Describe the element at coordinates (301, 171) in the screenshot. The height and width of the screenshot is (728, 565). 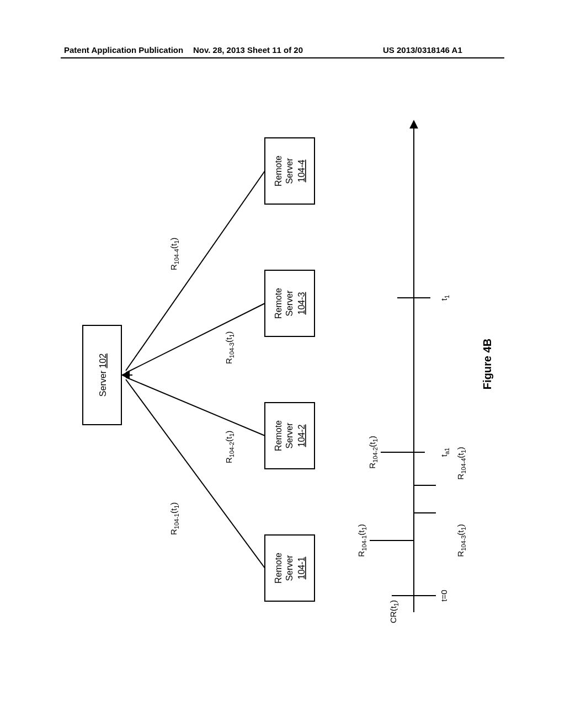
I see `rs4-ref: 104-4` at that location.